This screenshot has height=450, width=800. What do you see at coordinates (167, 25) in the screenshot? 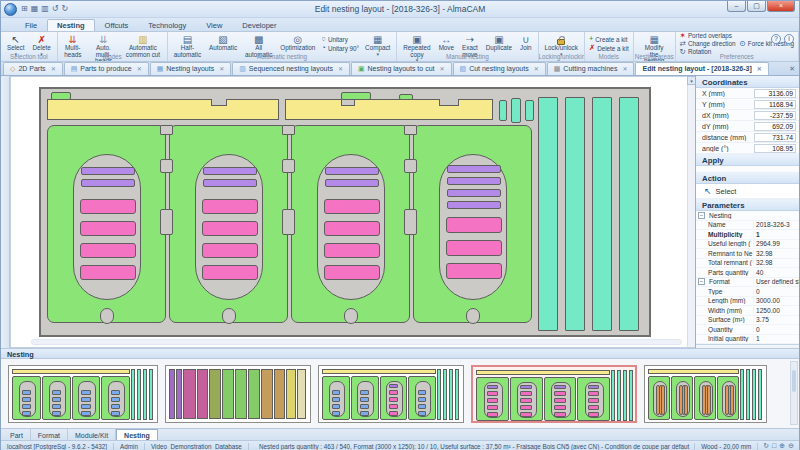
I see `ribbon-tab-technology: Technology` at bounding box center [167, 25].